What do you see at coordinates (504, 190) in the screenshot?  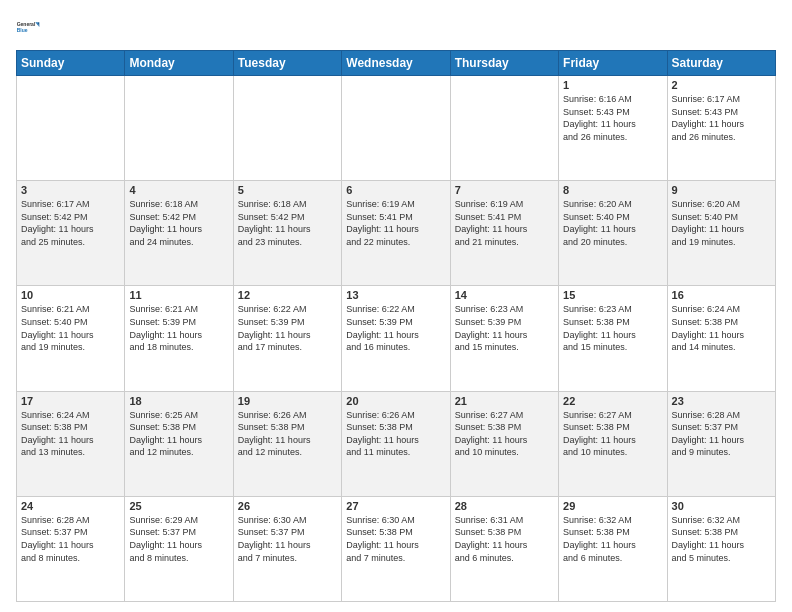 I see `day-number: 7` at bounding box center [504, 190].